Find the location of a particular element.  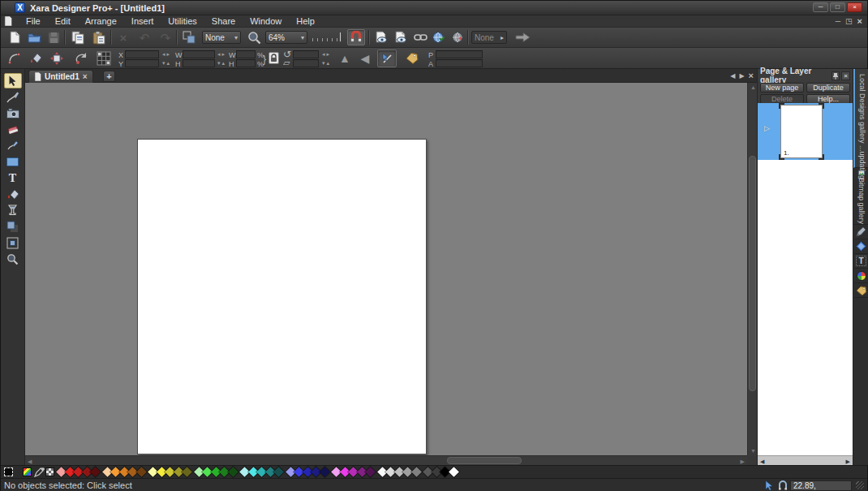

height-field is located at coordinates (199, 63).